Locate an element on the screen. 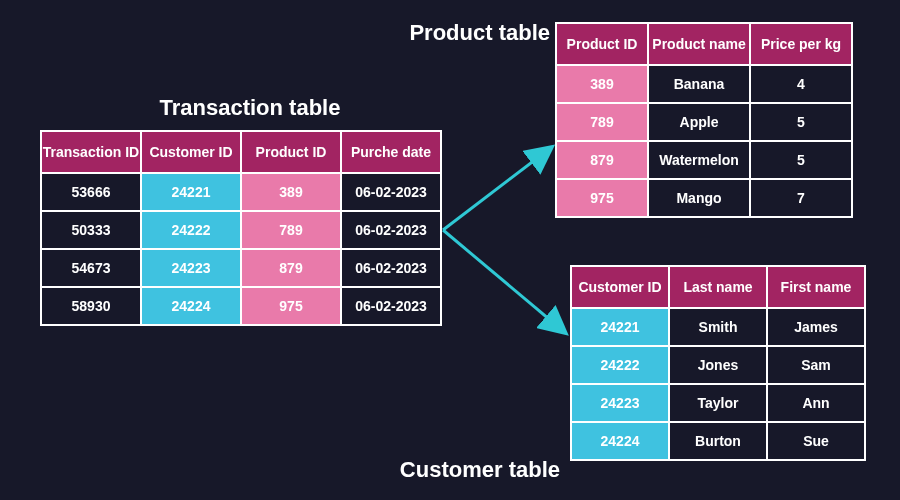  cell: Sam is located at coordinates (816, 365).